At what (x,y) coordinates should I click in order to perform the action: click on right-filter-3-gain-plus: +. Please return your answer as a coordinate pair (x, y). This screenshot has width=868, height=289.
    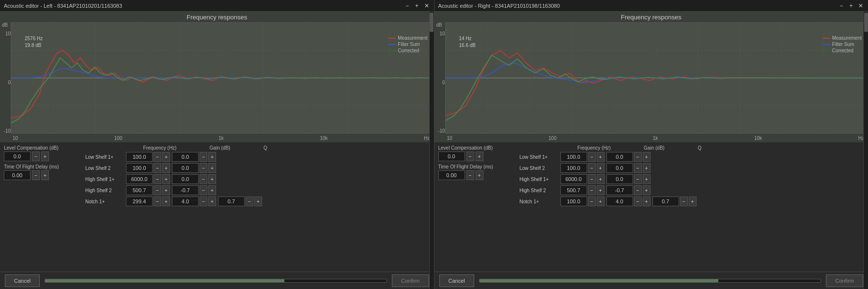
    Looking at the image, I should click on (647, 190).